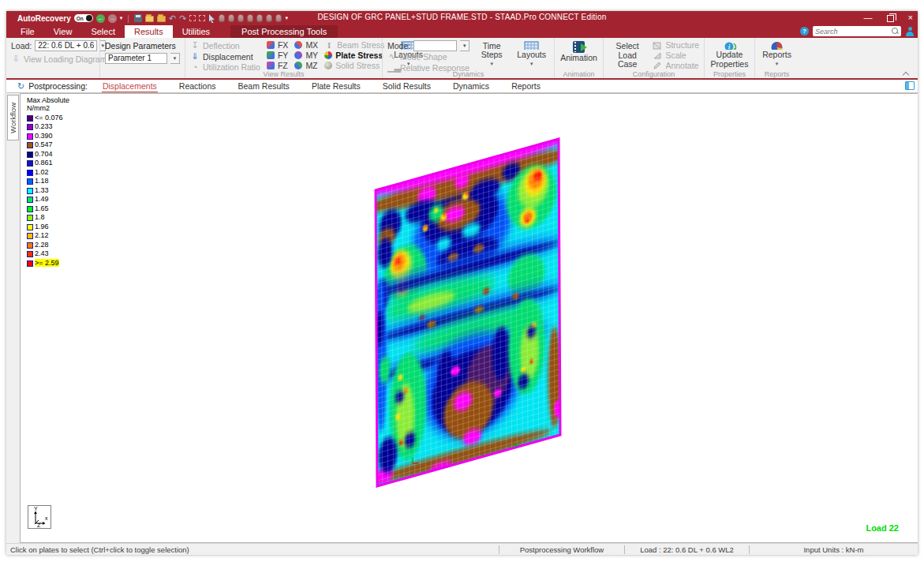 The width and height of the screenshot is (924, 573). I want to click on legend-value: 2.28, so click(42, 245).